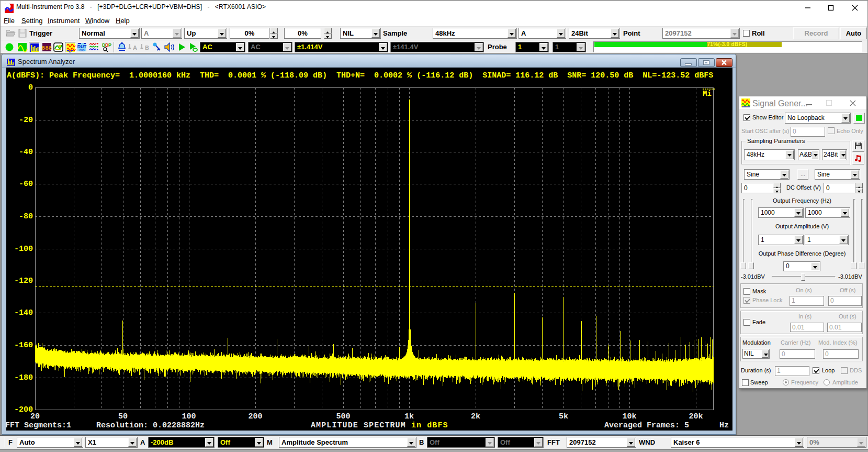 The image size is (868, 452). Describe the element at coordinates (110, 45) in the screenshot. I see `svg-text: P` at that location.